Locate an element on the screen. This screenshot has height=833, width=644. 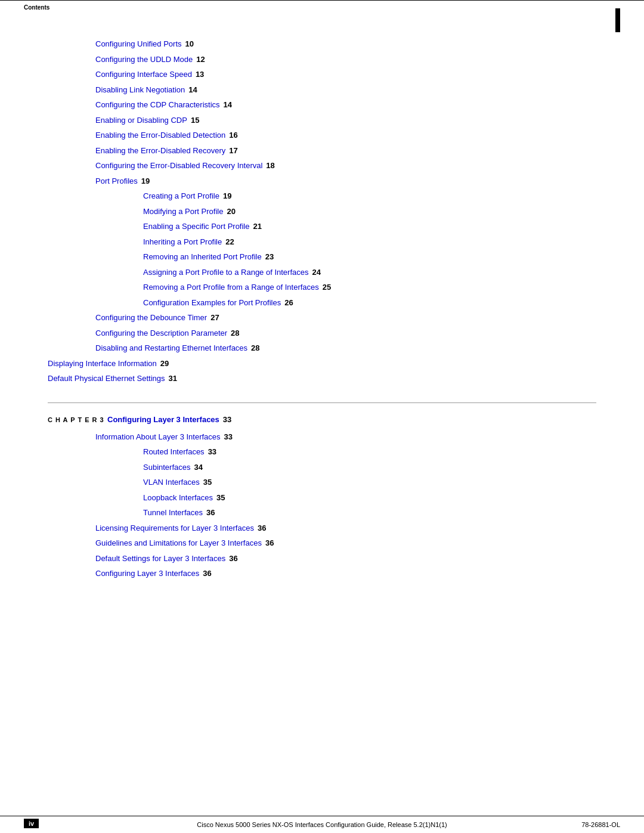
toc-entry: Enabling the Error-Disabled Detection16 is located at coordinates (346, 135).